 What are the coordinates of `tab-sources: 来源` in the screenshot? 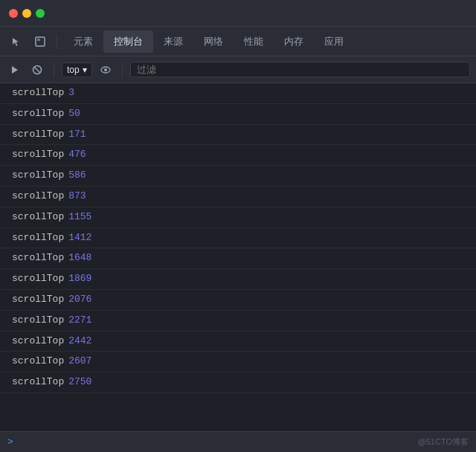 It's located at (173, 42).